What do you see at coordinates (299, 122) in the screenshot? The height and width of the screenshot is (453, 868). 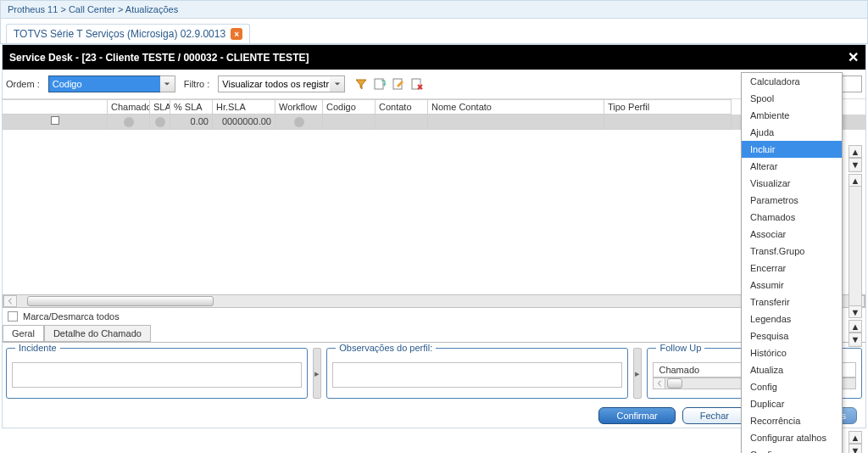 I see `workflow-status-icon` at bounding box center [299, 122].